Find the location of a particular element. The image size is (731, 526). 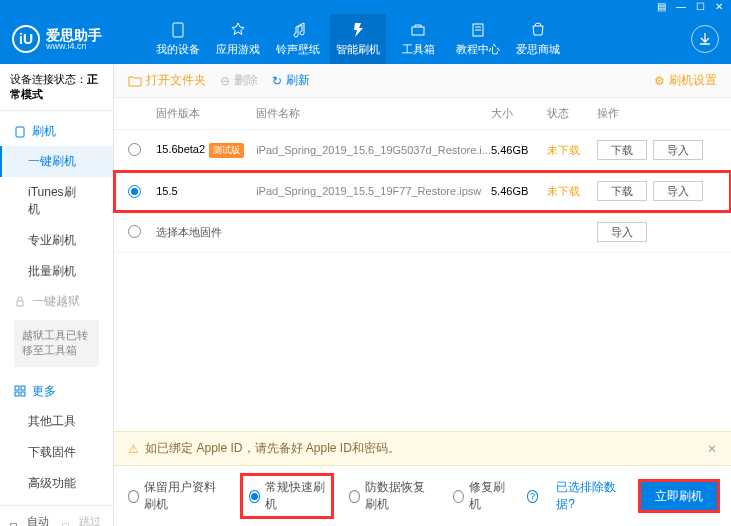

nav-label: 智能刷机 is located at coordinates (358, 50).